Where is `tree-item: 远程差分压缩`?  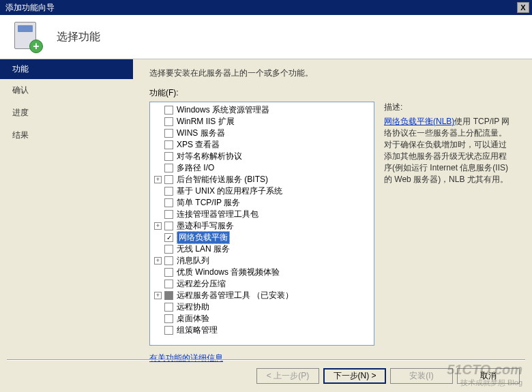 tree-item: 远程差分压缩 is located at coordinates (262, 284).